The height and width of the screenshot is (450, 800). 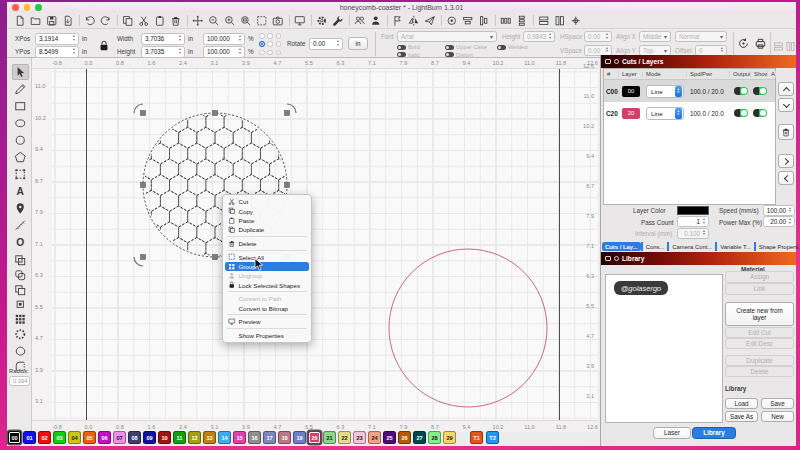 What do you see at coordinates (267, 230) in the screenshot?
I see `menu-item-duplicate: Duplicate` at bounding box center [267, 230].